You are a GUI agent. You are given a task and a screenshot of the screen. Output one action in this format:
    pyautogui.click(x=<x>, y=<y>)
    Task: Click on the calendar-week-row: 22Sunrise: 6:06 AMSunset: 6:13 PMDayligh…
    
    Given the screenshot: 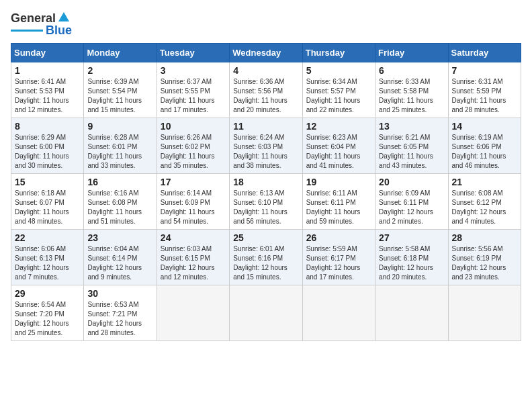 What is the action you would take?
    pyautogui.click(x=266, y=257)
    